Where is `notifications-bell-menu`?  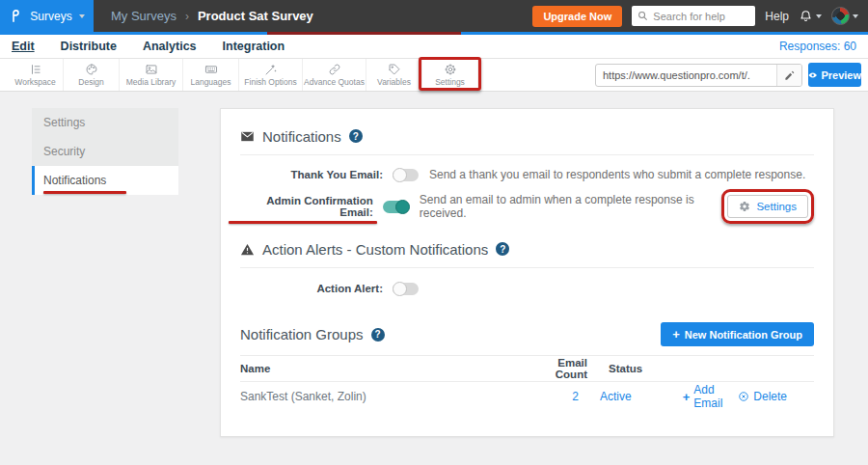
notifications-bell-menu is located at coordinates (810, 15).